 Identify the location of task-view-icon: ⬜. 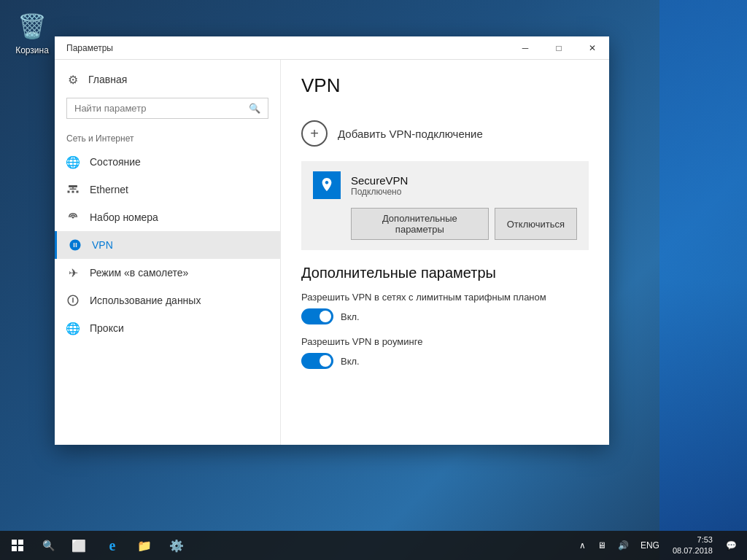
(79, 545).